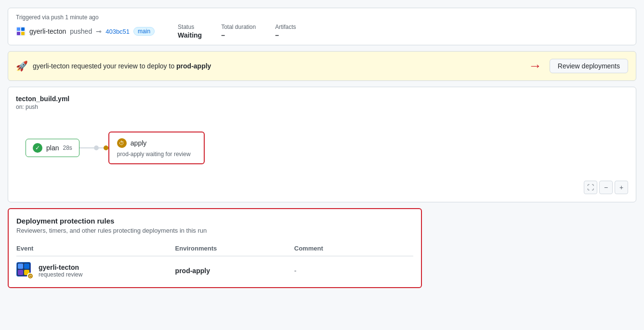 The height and width of the screenshot is (330, 644). Describe the element at coordinates (238, 27) in the screenshot. I see `duration-label: Total duration` at that location.